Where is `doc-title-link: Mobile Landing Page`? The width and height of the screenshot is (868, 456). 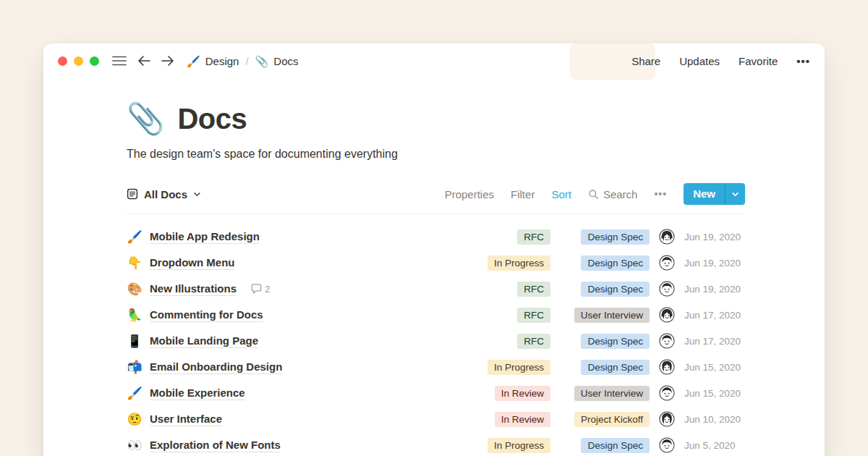 doc-title-link: Mobile Landing Page is located at coordinates (204, 342).